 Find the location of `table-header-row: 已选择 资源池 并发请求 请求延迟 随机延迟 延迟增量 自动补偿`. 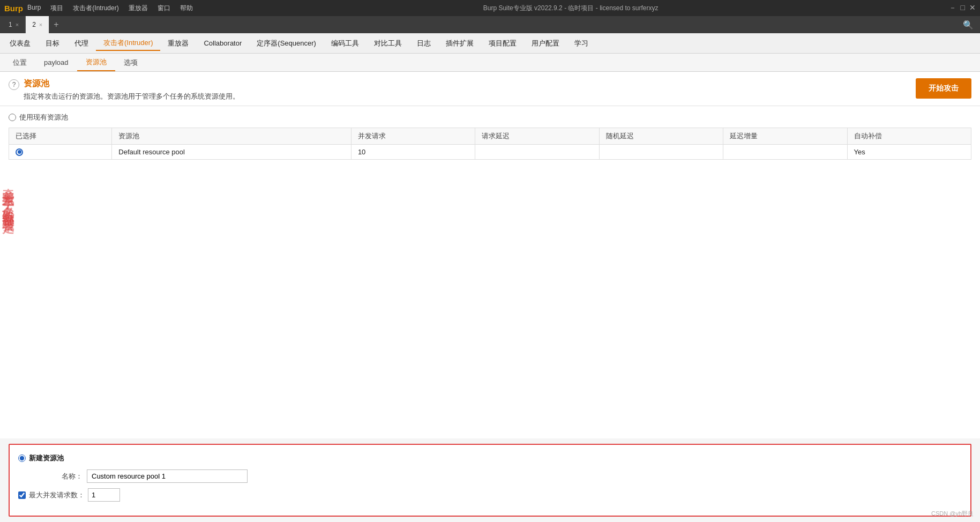

table-header-row: 已选择 资源池 并发请求 请求延迟 随机延迟 延迟增量 自动补偿 is located at coordinates (490, 136).